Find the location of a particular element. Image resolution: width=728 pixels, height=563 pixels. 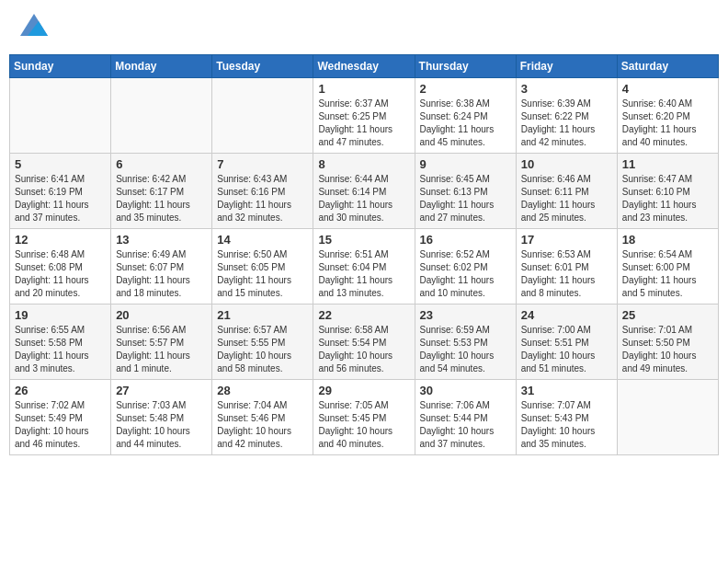

weekday-header: Friday is located at coordinates (566, 66).